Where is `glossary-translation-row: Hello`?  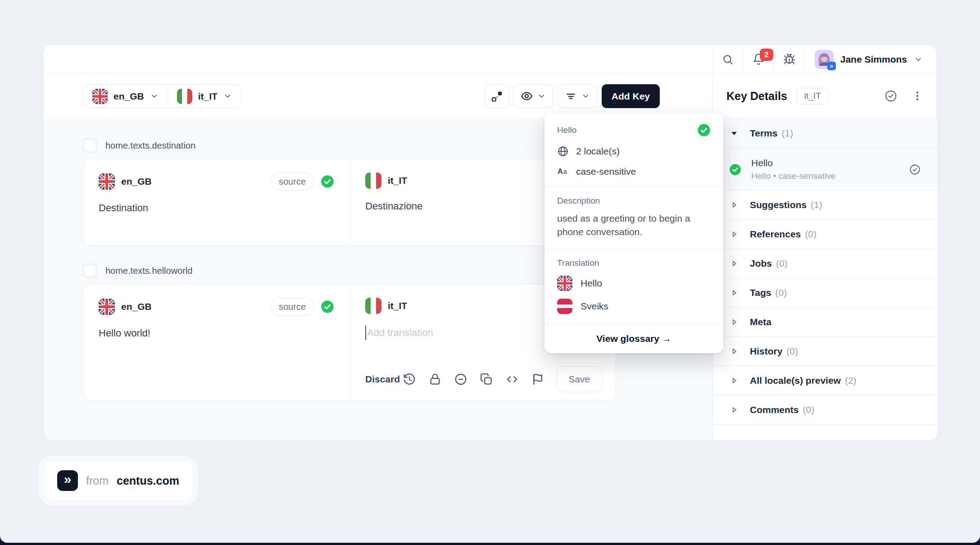 glossary-translation-row: Hello is located at coordinates (634, 283).